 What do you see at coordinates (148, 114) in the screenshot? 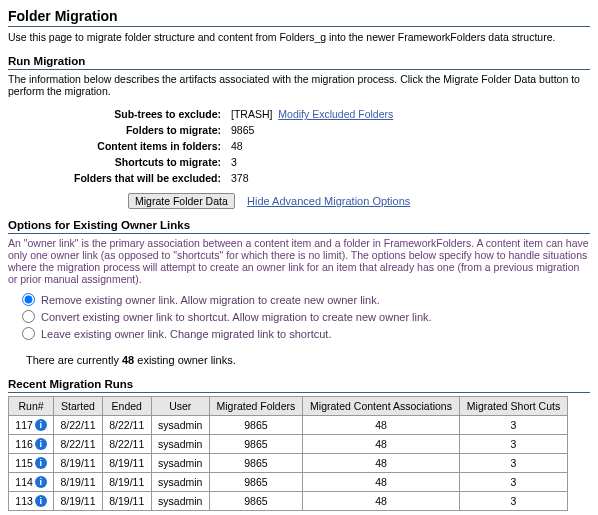
I see `info-label: Sub-trees to exclude:` at bounding box center [148, 114].